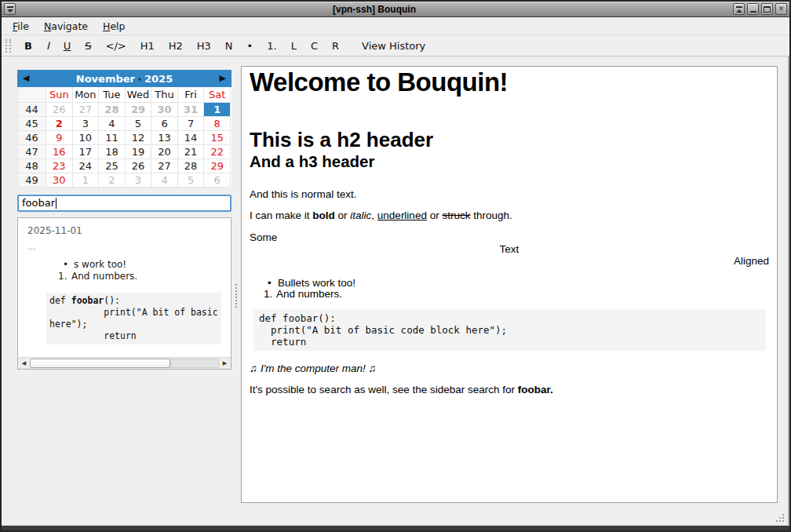 This screenshot has height=532, width=791. What do you see at coordinates (782, 9) in the screenshot?
I see `close-button: ✕` at bounding box center [782, 9].